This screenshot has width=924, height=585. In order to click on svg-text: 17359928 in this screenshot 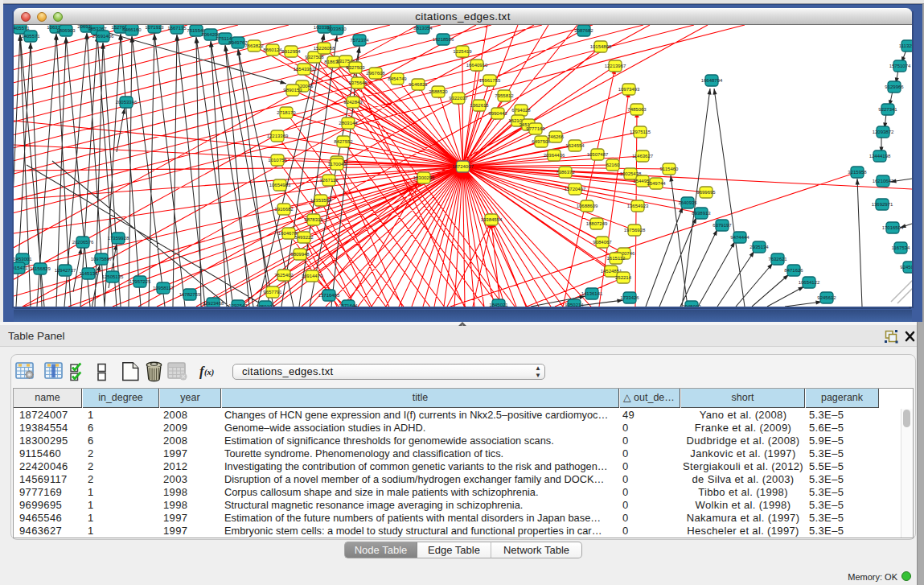, I will do `click(119, 238)`.